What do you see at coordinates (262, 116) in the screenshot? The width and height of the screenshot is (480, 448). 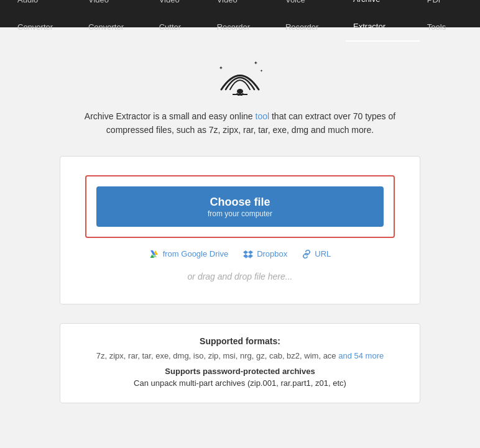 I see `tool-link: tool` at bounding box center [262, 116].